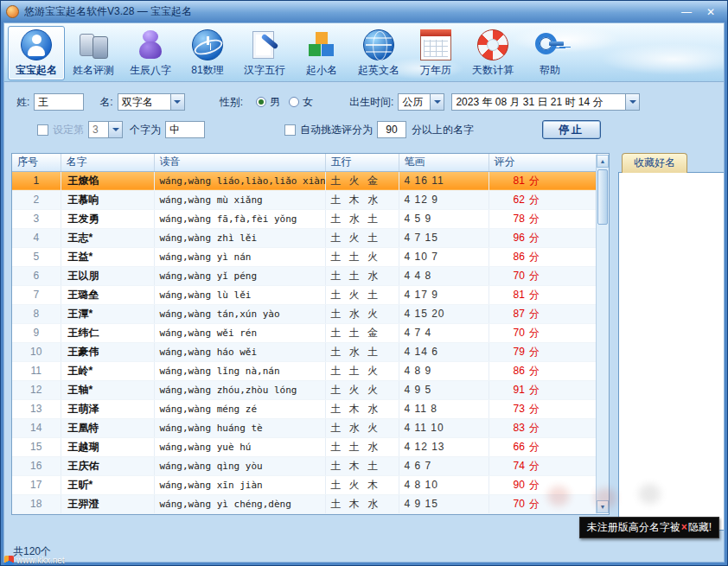 The image size is (728, 566). What do you see at coordinates (322, 54) in the screenshot?
I see `toolbar-button: 起小名` at bounding box center [322, 54].